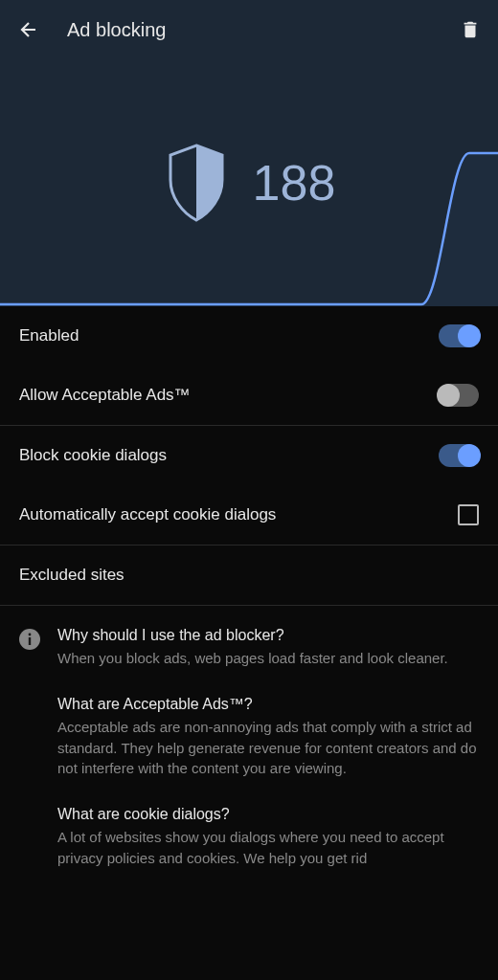 This screenshot has width=498, height=980. I want to click on setting-enabled: Enabled, so click(249, 336).